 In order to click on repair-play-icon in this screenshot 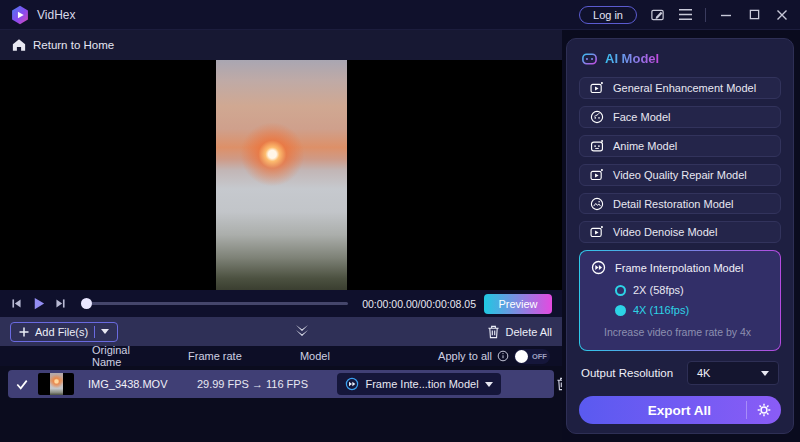, I will do `click(597, 175)`.